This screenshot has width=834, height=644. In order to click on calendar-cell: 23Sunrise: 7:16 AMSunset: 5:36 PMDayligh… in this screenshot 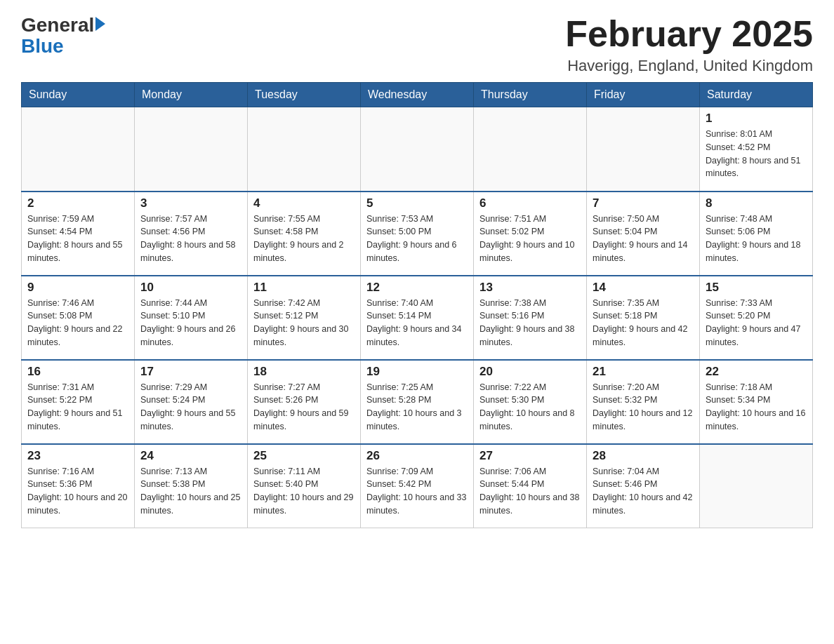, I will do `click(79, 486)`.